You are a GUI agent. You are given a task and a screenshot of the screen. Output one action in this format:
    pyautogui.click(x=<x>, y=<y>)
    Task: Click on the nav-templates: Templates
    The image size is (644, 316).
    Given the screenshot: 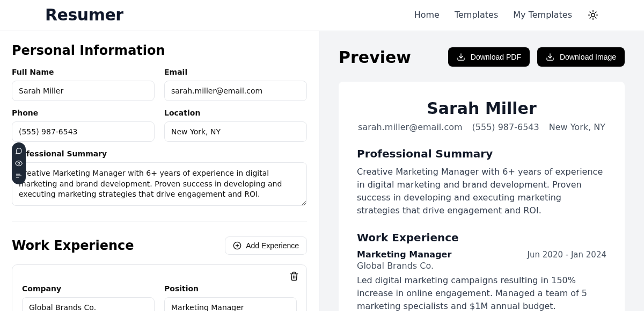 What is the action you would take?
    pyautogui.click(x=477, y=15)
    